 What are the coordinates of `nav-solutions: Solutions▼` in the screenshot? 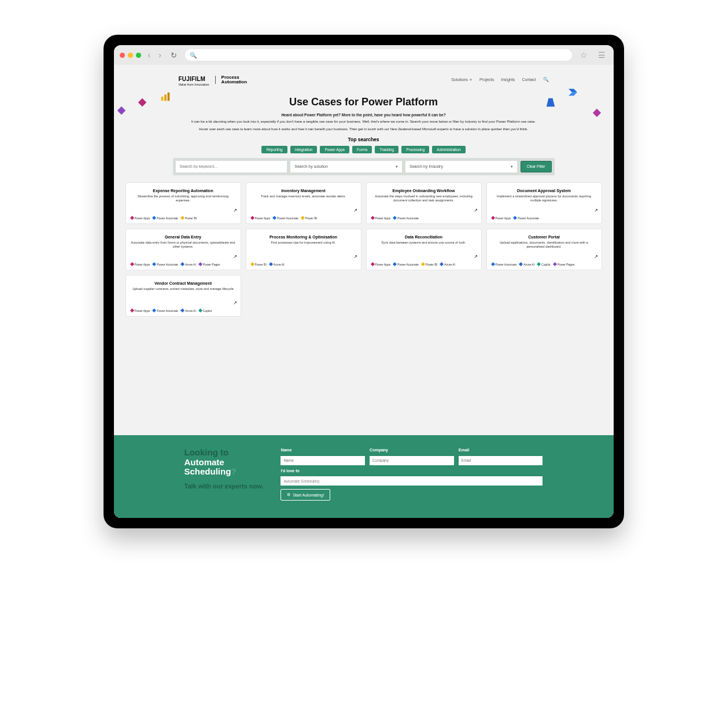 It's located at (462, 80).